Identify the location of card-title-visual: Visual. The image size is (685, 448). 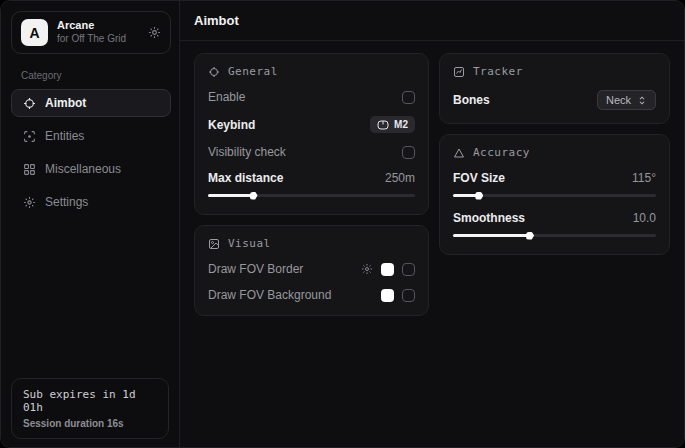
(250, 244).